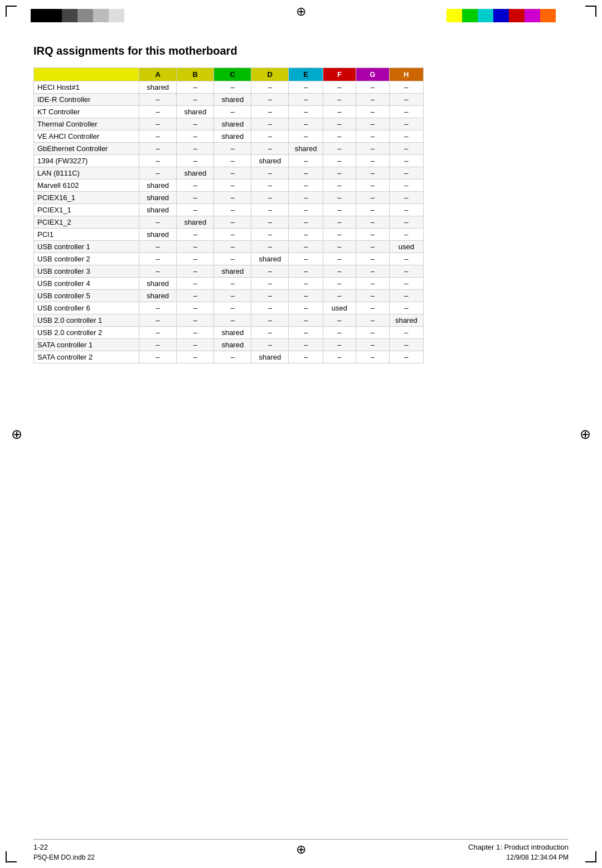 The width and height of the screenshot is (602, 868). Describe the element at coordinates (406, 247) in the screenshot. I see `irq-cell: used` at that location.